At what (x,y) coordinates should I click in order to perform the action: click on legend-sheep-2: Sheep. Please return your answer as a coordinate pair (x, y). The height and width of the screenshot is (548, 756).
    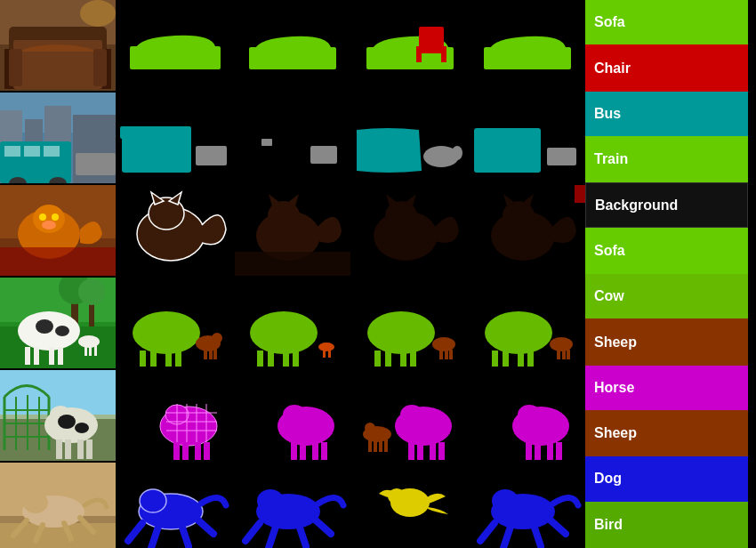
    Looking at the image, I should click on (667, 433).